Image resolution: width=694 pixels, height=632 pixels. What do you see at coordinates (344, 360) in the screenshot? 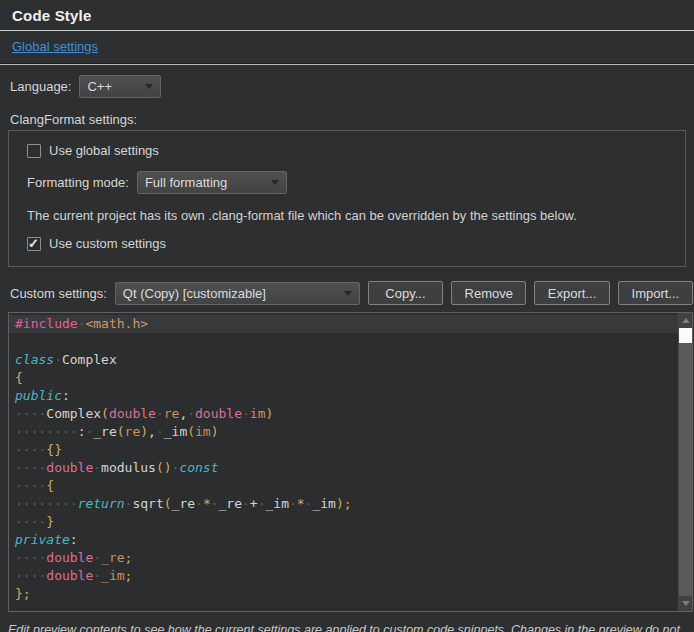
I see `code-line: class·Complex` at bounding box center [344, 360].